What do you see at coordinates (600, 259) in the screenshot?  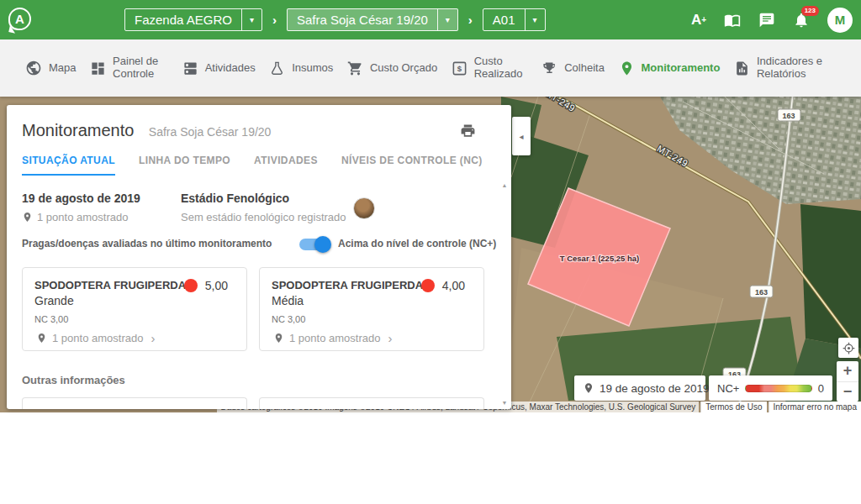 I see `field-polygon-label: T Cesar 1 (225,25 ha)` at bounding box center [600, 259].